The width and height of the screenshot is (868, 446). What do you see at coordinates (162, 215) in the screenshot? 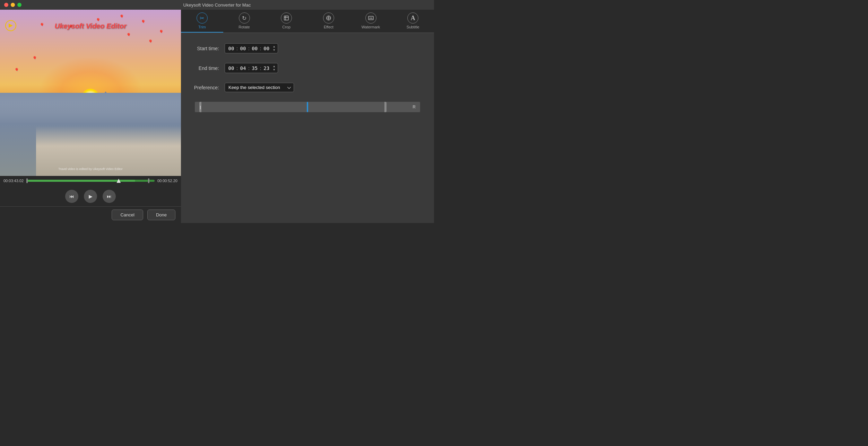
I see `done-button: Done` at bounding box center [162, 215].